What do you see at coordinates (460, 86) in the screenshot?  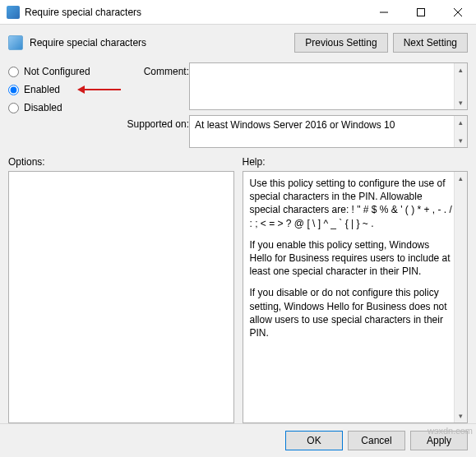 I see `comment-scrollbar: ▴ ▾` at bounding box center [460, 86].